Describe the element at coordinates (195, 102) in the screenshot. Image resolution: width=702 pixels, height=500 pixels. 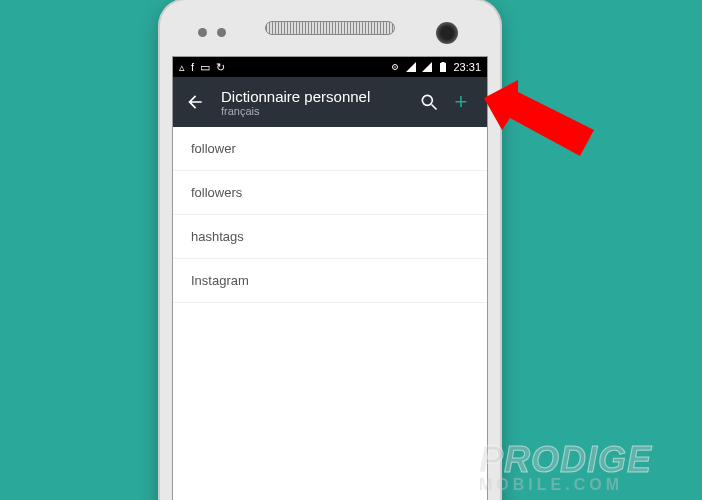
I see `arrow-left-icon` at that location.